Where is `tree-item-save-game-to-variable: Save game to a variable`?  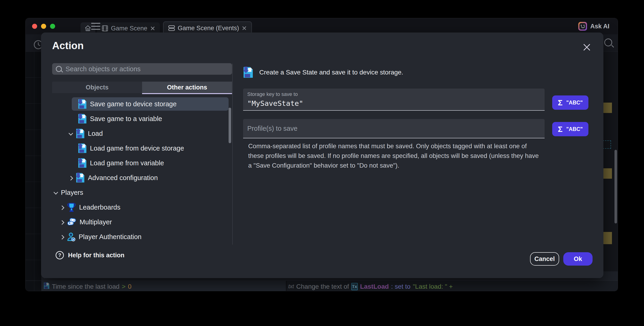 tree-item-save-game-to-variable: Save game to a variable is located at coordinates (142, 119).